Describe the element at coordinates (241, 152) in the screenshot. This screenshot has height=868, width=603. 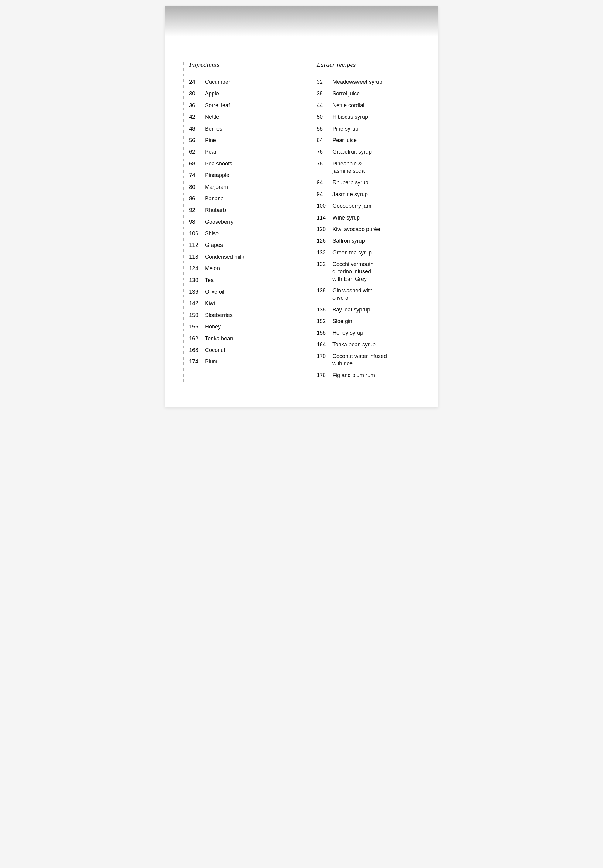
I see `list-item: 62 Pear` at that location.